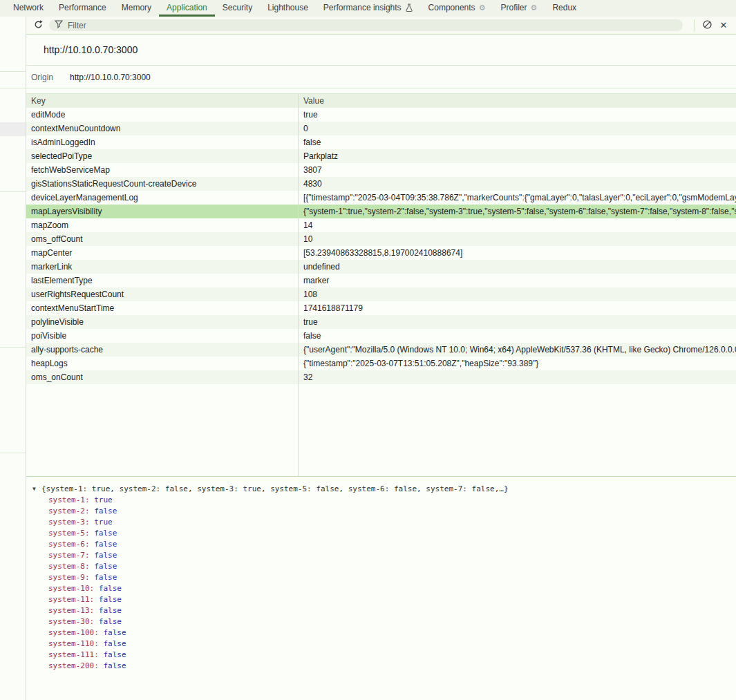 The image size is (736, 700). What do you see at coordinates (28, 8) in the screenshot?
I see `tab-network: Network` at bounding box center [28, 8].